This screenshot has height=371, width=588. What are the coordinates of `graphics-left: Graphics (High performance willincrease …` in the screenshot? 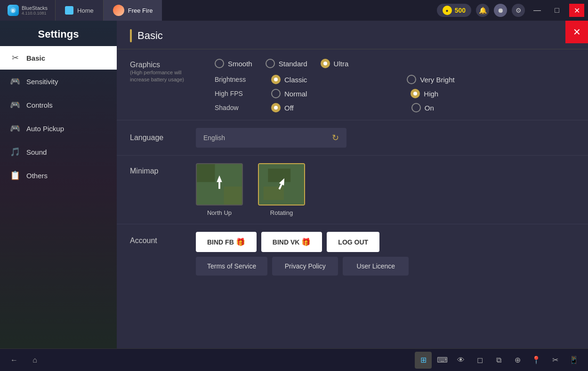 It's located at (168, 71).